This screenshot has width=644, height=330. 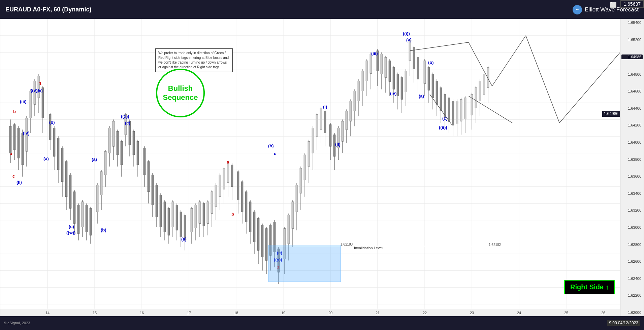 I want to click on expand-icon: ⬜, so click(x=613, y=5).